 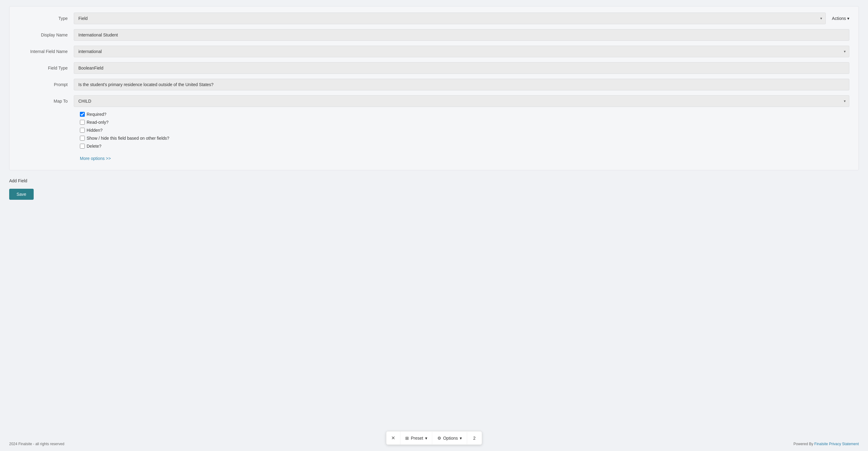 What do you see at coordinates (822, 444) in the screenshot?
I see `finalsite-link: Finalsite` at bounding box center [822, 444].